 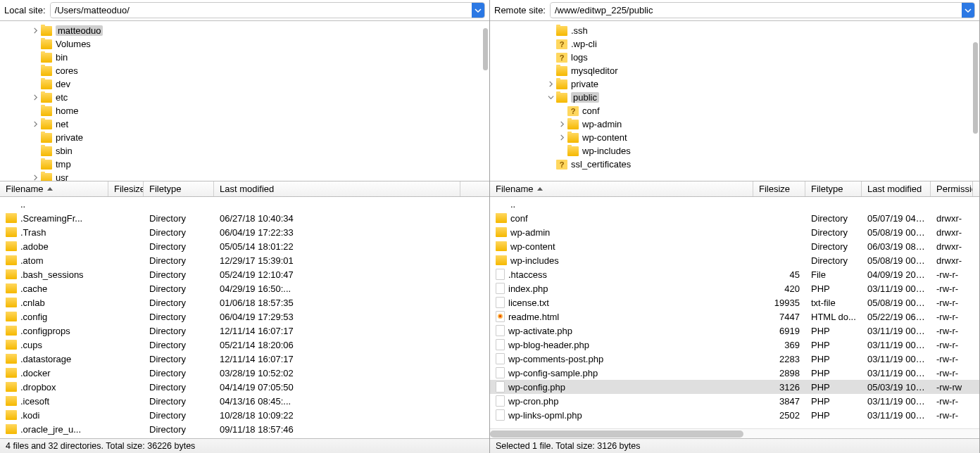 What do you see at coordinates (735, 218) in the screenshot?
I see `file-row: confDirectory05/07/19 04:...drwxr-` at bounding box center [735, 218].